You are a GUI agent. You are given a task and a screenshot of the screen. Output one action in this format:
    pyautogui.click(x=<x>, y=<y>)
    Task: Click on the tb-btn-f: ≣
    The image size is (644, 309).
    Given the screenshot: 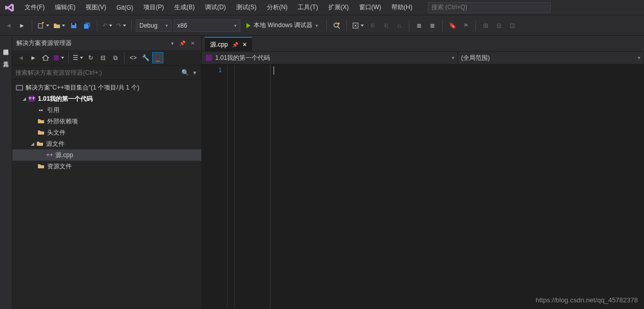 What is the action you would take?
    pyautogui.click(x=432, y=26)
    